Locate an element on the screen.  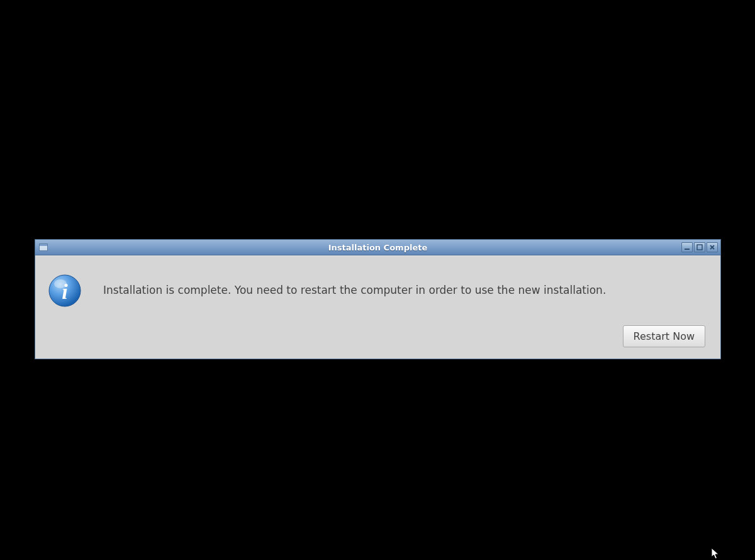
message-row: i Installation is complete. You need to … is located at coordinates (376, 291).